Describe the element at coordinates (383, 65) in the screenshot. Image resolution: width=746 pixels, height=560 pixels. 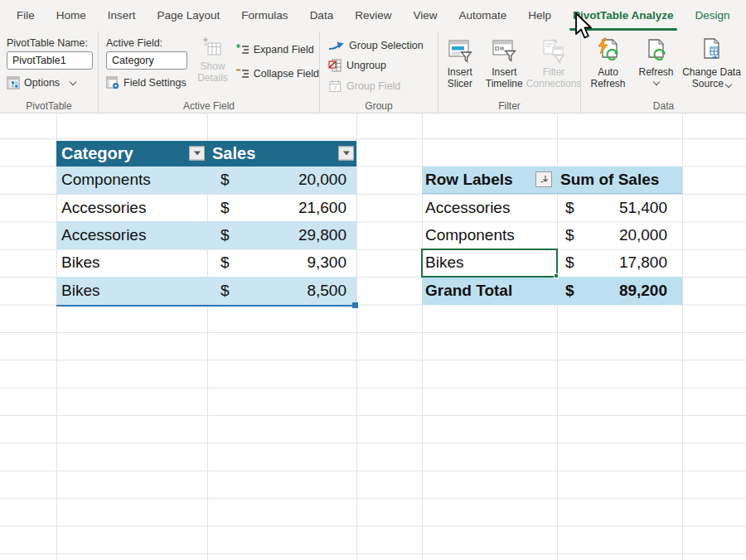
I see `ungroup-button: Ungroup` at that location.